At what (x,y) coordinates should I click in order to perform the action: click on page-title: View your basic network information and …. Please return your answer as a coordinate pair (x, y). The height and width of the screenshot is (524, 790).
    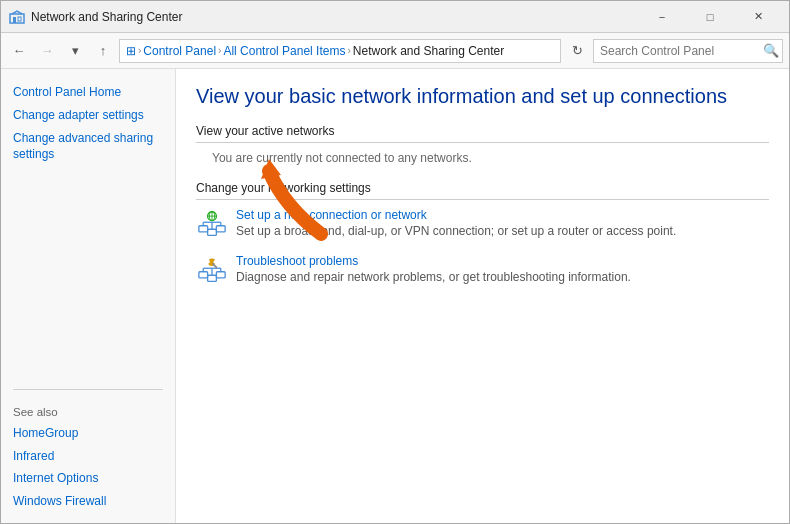
    Looking at the image, I should click on (482, 96).